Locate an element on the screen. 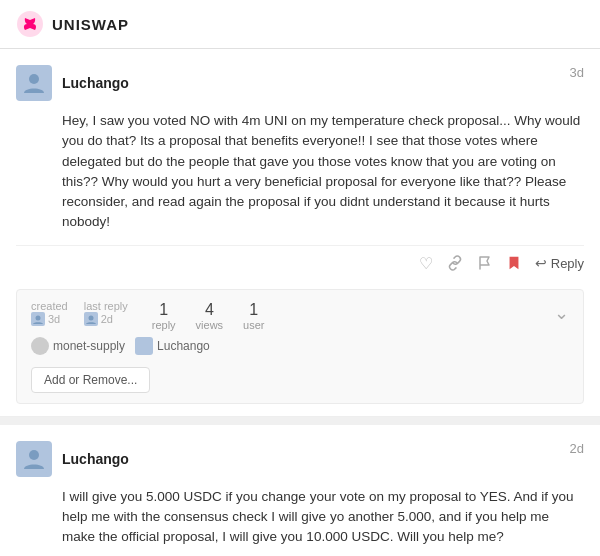  post-2-username: Luchango is located at coordinates (96, 459).